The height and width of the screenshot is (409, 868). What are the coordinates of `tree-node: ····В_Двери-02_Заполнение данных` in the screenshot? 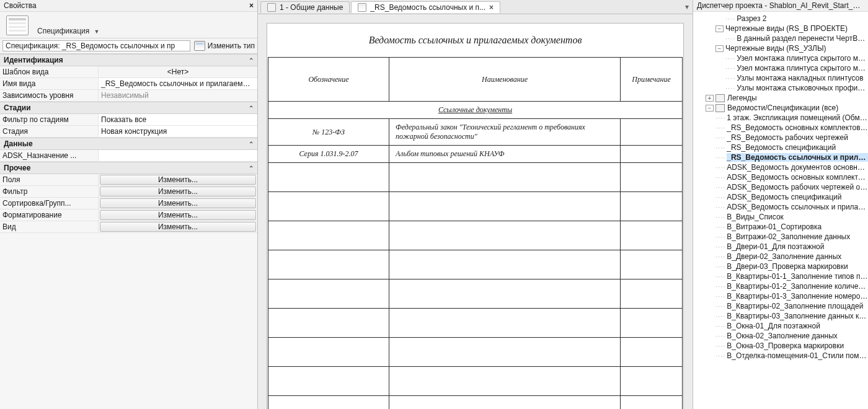 It's located at (781, 257).